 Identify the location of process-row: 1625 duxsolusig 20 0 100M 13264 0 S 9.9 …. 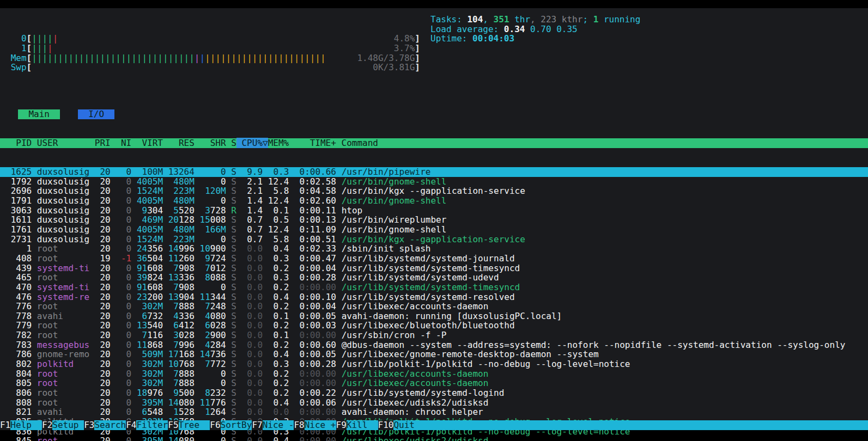
(434, 172).